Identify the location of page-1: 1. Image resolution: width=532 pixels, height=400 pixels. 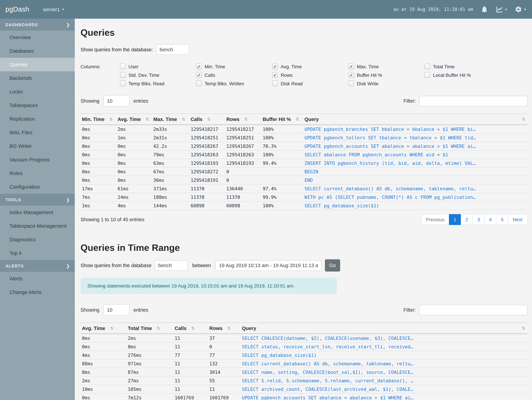
(455, 219).